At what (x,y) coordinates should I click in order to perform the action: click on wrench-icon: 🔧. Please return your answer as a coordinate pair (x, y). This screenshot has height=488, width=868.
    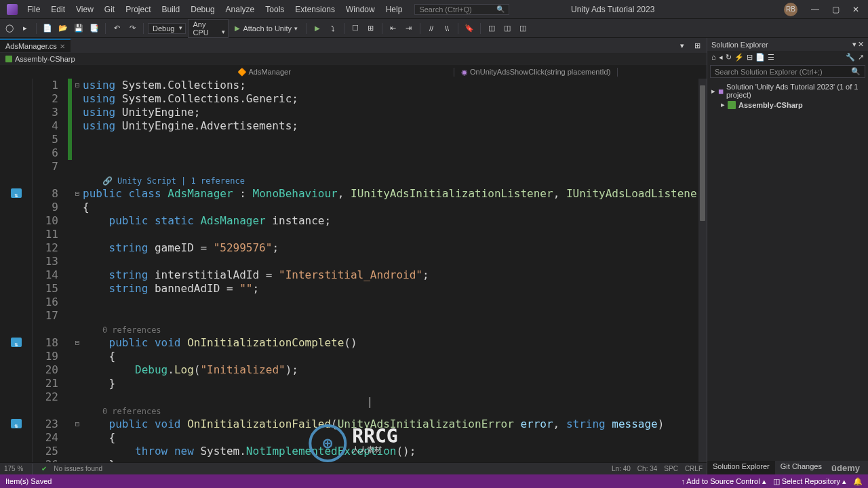
    Looking at the image, I should click on (850, 57).